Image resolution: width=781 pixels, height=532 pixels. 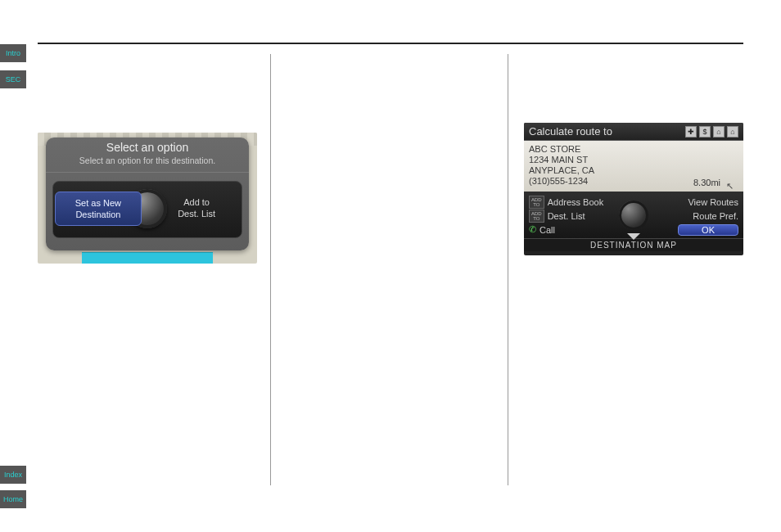 What do you see at coordinates (532, 229) in the screenshot?
I see `phone-icon: ✆` at bounding box center [532, 229].